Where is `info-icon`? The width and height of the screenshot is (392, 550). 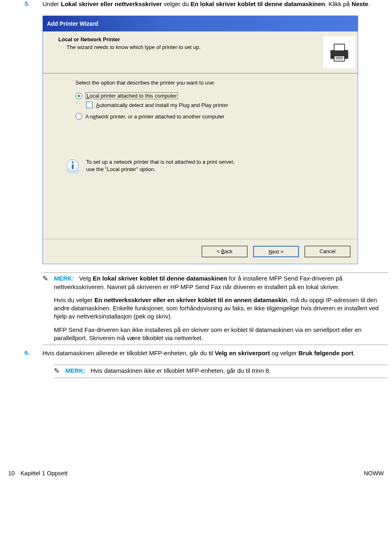
info-icon is located at coordinates (73, 166).